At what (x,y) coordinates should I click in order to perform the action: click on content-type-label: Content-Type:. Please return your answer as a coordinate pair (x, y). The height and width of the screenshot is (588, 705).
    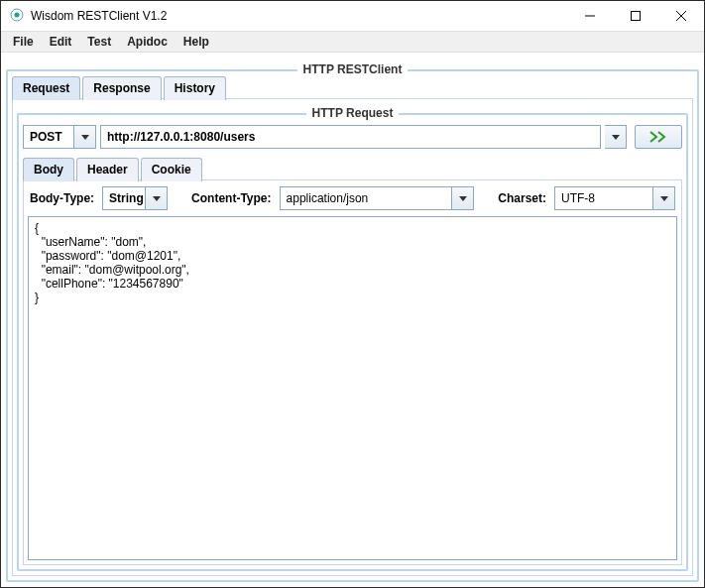
    Looking at the image, I should click on (233, 198).